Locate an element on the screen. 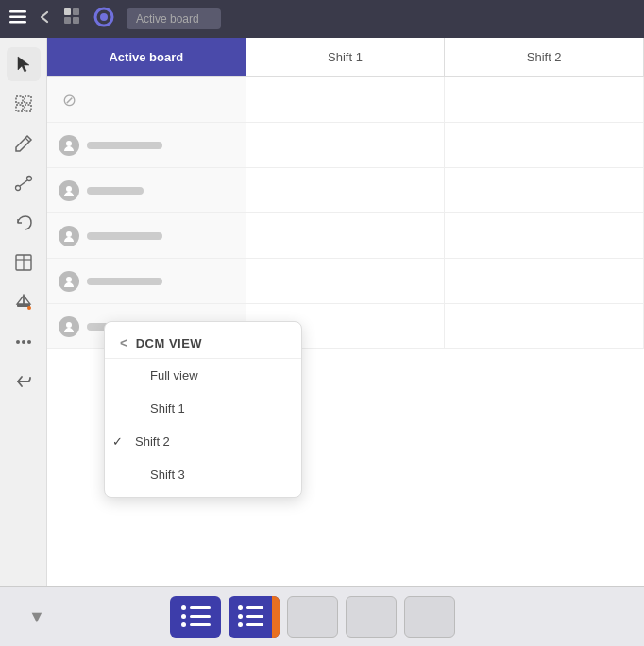  dcm-item-fullview: Full view is located at coordinates (203, 376).